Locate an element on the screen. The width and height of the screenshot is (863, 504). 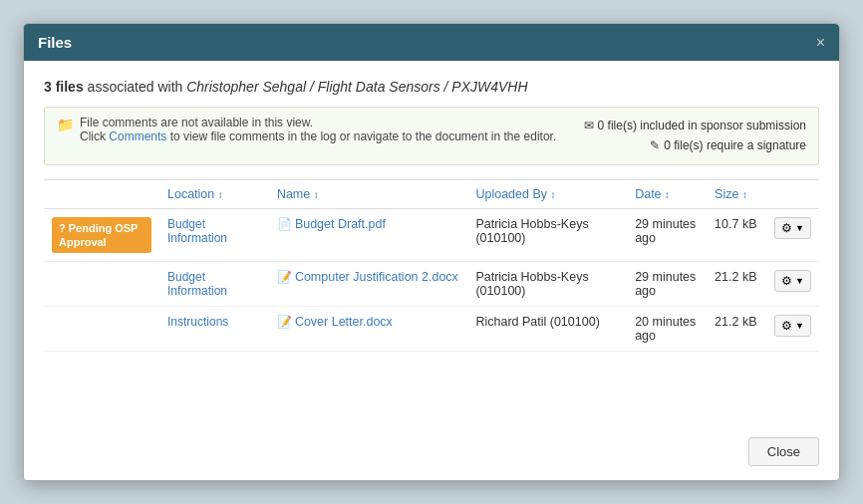
modal-close-button: × is located at coordinates (821, 43).